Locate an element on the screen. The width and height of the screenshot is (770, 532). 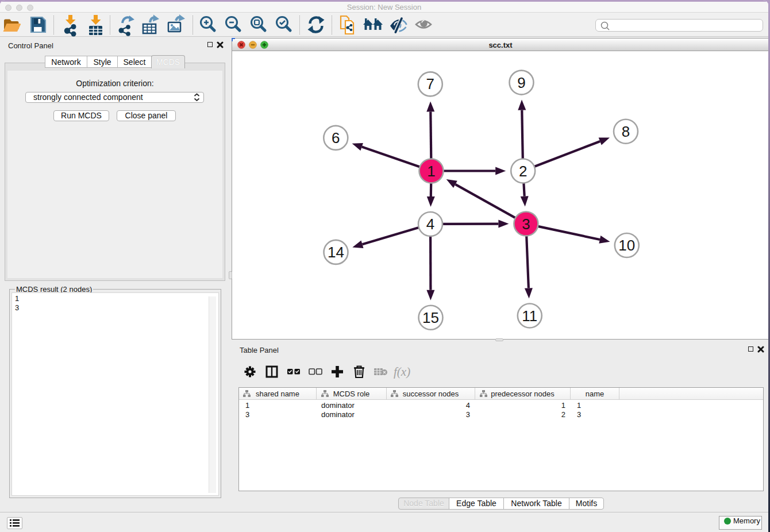
svg-text: 4 is located at coordinates (430, 224).